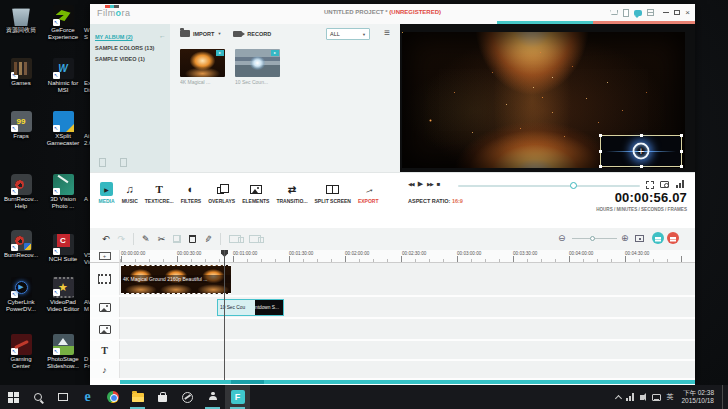 Image resolution: width=728 pixels, height=409 pixels. I want to click on snapshot-camera-icon, so click(664, 184).